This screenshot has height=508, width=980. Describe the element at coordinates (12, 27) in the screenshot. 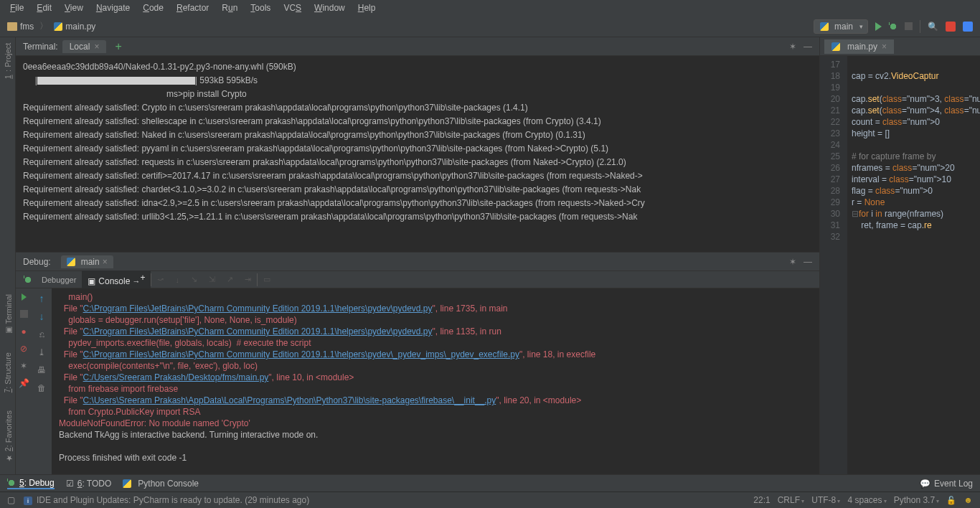

I see `folder-icon` at that location.